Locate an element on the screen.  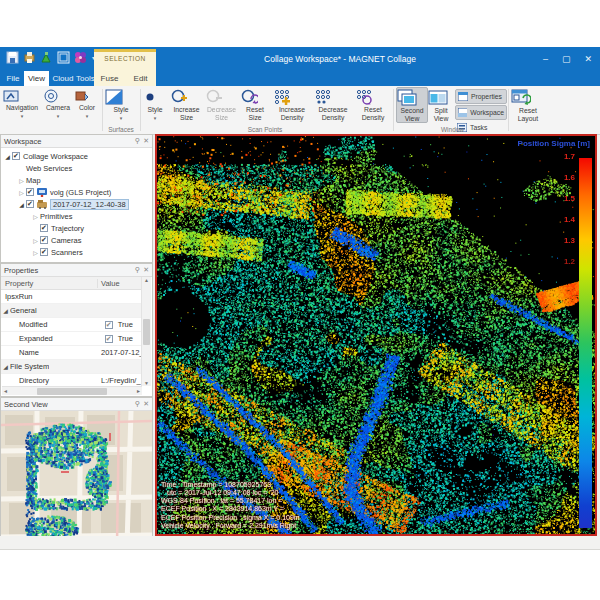
scroll-left-arrow: ◄ is located at coordinates (6, 391).